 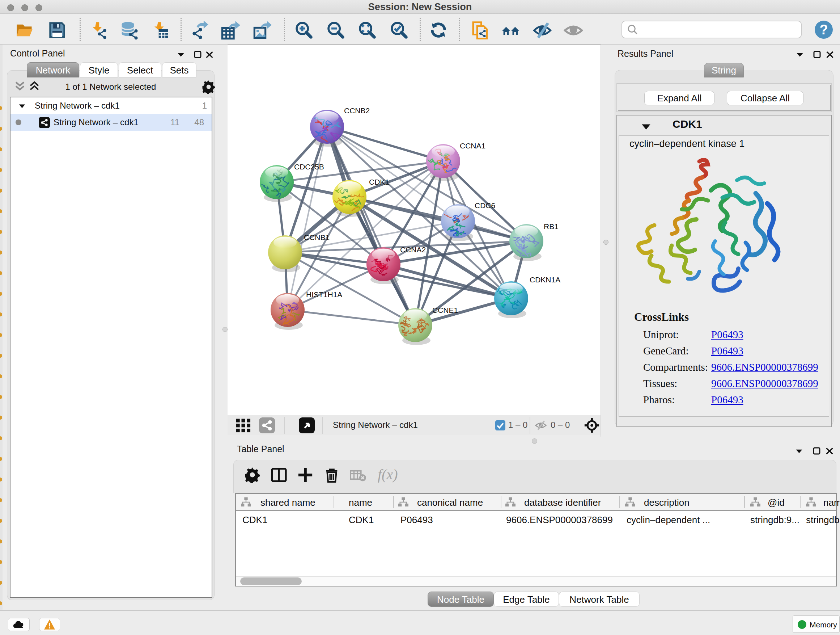 I want to click on svg-text: CDC6, so click(x=485, y=206).